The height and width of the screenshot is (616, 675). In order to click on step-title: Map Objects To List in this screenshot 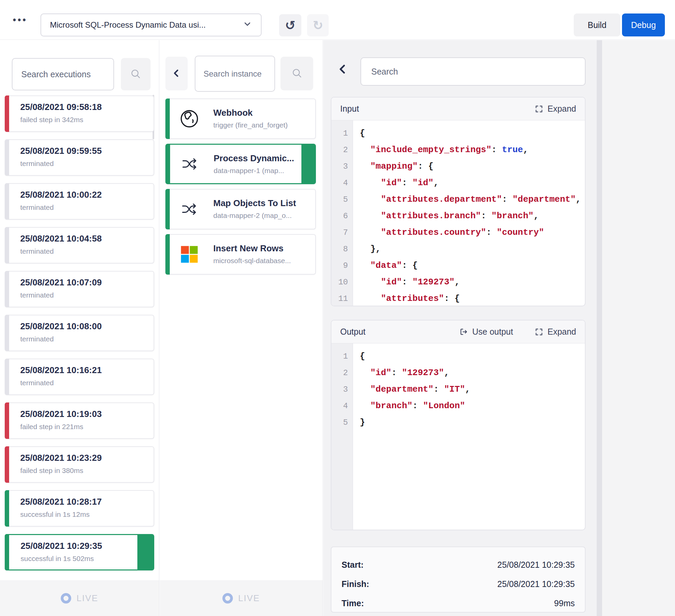, I will do `click(264, 203)`.